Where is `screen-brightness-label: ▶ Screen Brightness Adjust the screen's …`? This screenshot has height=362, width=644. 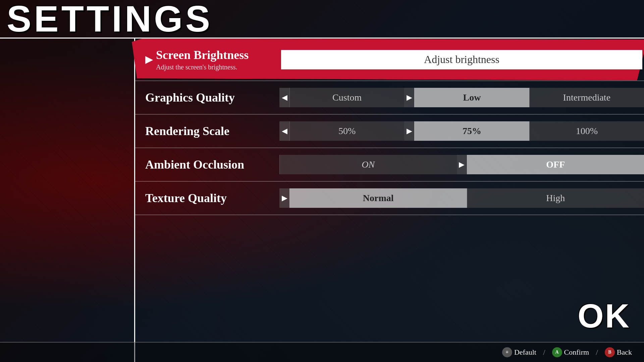 screen-brightness-label: ▶ Screen Brightness Adjust the screen's … is located at coordinates (207, 60).